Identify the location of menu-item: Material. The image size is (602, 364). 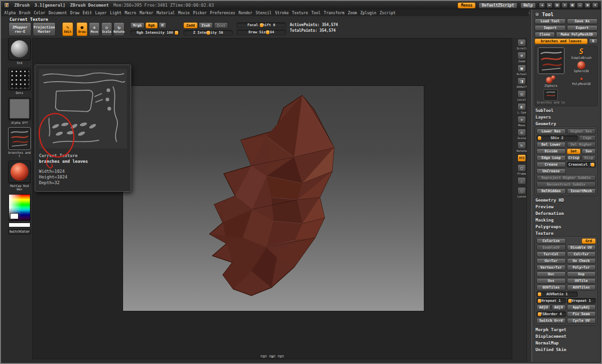
(166, 13).